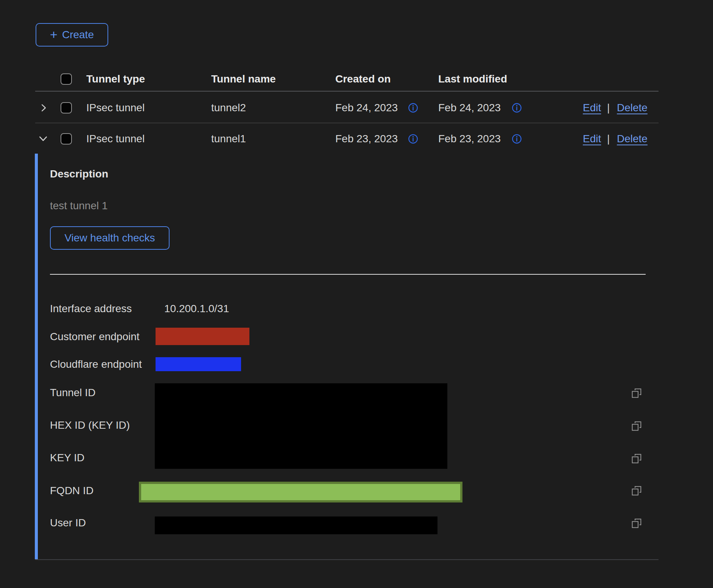 The width and height of the screenshot is (713, 588). I want to click on column-header-tunnel-type: Tunnel type, so click(116, 79).